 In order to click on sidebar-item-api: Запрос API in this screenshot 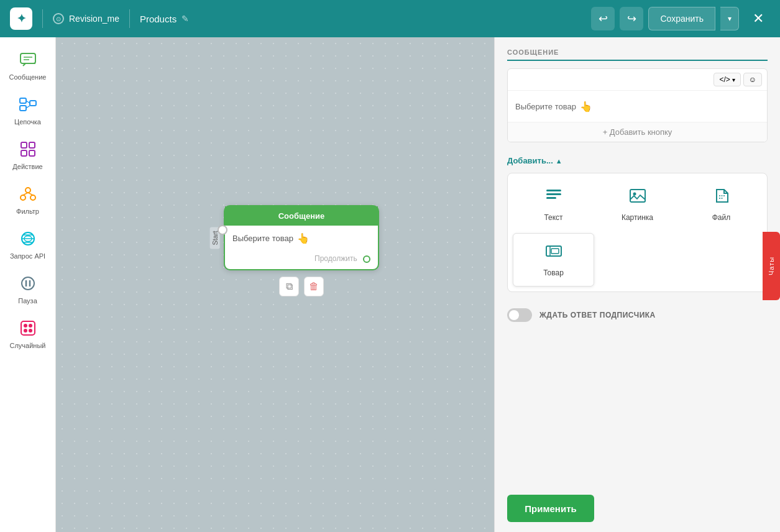, I will do `click(28, 244)`.